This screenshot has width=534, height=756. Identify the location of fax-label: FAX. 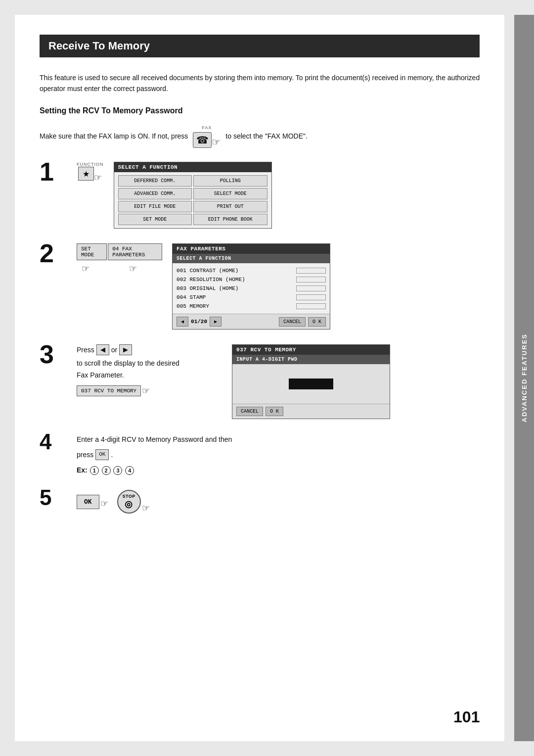
(207, 128).